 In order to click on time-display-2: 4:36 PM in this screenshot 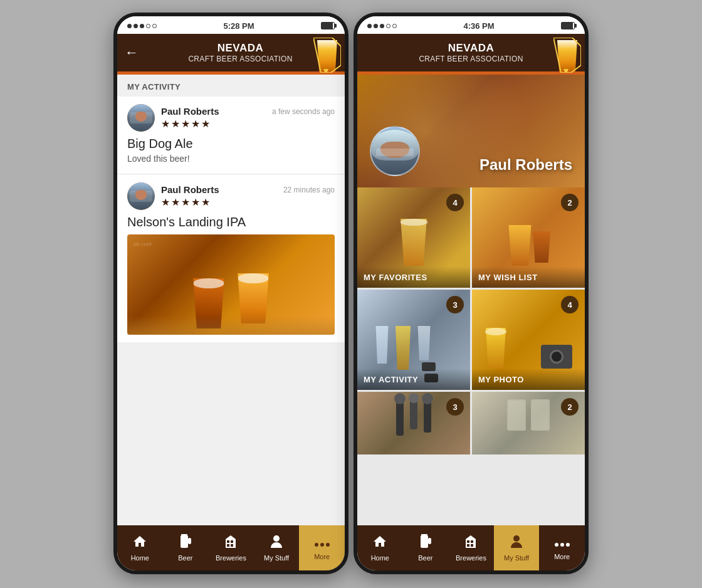, I will do `click(479, 26)`.